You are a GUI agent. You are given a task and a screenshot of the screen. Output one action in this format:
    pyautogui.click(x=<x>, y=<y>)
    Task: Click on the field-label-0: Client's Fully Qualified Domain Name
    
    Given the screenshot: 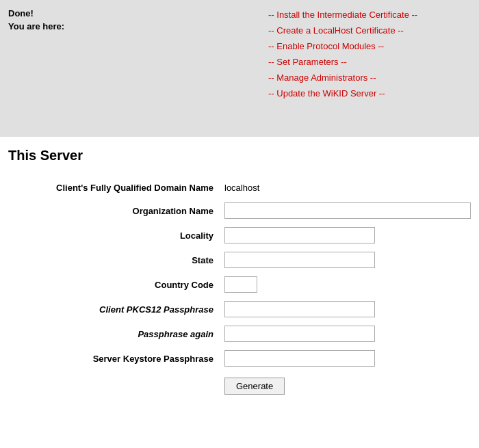 What is the action you would take?
    pyautogui.click(x=116, y=187)
    